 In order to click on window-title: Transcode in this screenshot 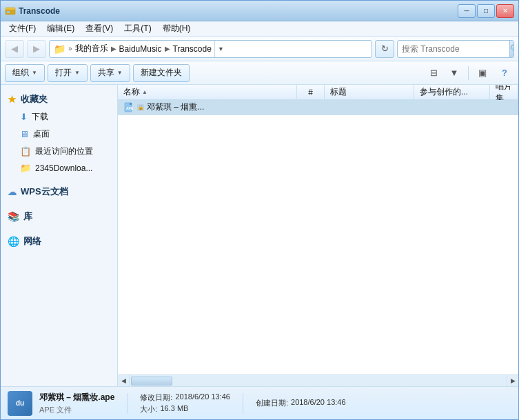, I will do `click(238, 11)`.